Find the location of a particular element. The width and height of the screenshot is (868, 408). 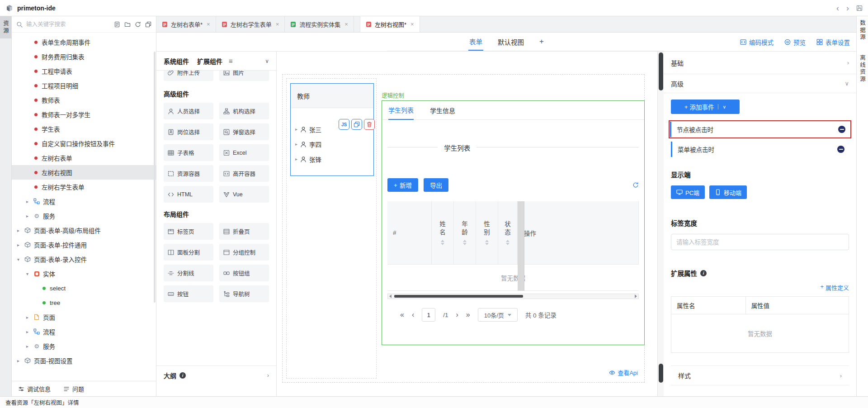

palette-item: 子表格 is located at coordinates (189, 153).